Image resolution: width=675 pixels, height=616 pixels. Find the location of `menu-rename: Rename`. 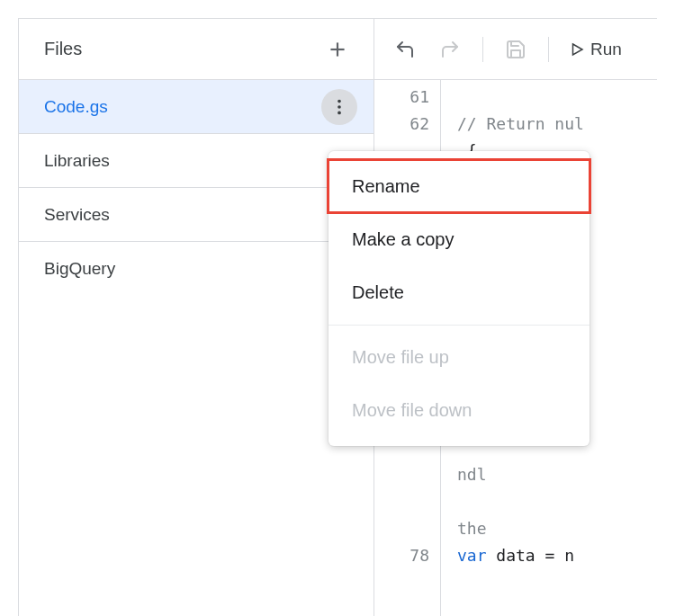

menu-rename: Rename is located at coordinates (459, 187).